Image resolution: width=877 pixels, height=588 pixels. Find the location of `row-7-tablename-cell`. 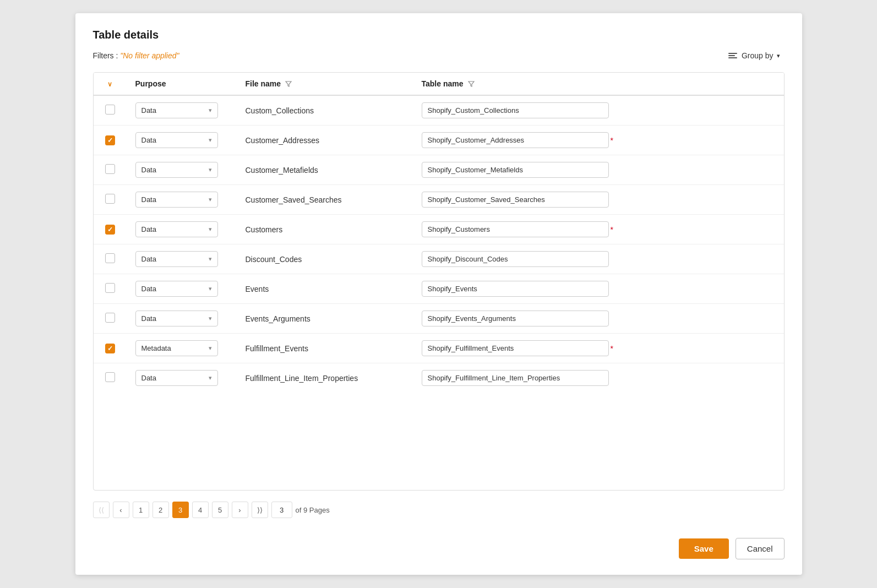

row-7-tablename-cell is located at coordinates (598, 319).